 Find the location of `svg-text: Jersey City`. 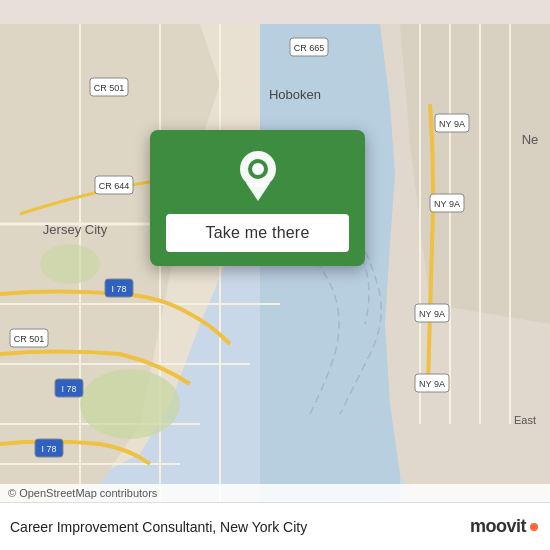

svg-text: Jersey City is located at coordinates (76, 230).